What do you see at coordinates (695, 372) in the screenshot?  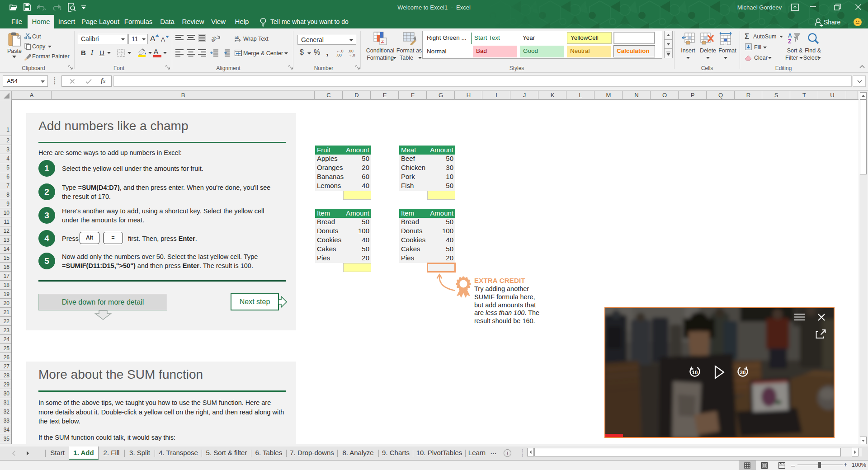 I see `svg-text: 10` at bounding box center [695, 372].